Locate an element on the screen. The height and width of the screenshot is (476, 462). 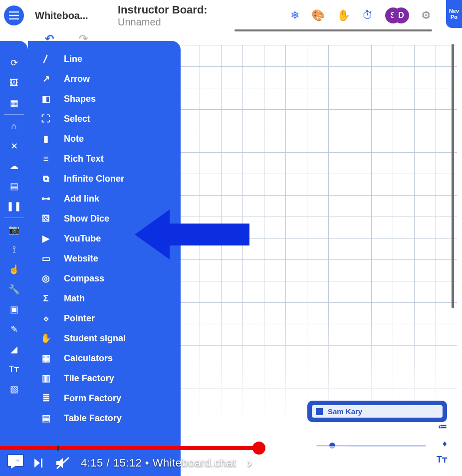
list-toggle-icon: ≔ is located at coordinates (443, 427).